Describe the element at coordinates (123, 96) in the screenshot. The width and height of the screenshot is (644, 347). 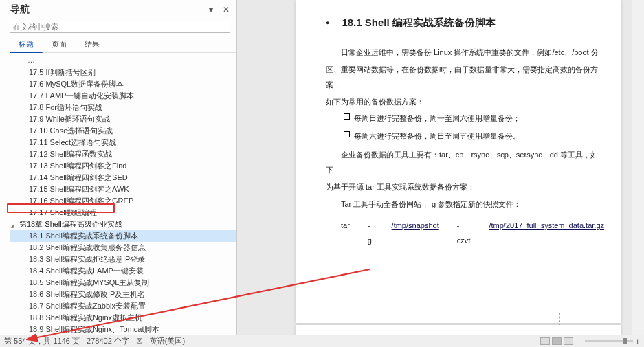
I see `outline-item: 17.7 LAMP一键自动化安装脚本` at that location.